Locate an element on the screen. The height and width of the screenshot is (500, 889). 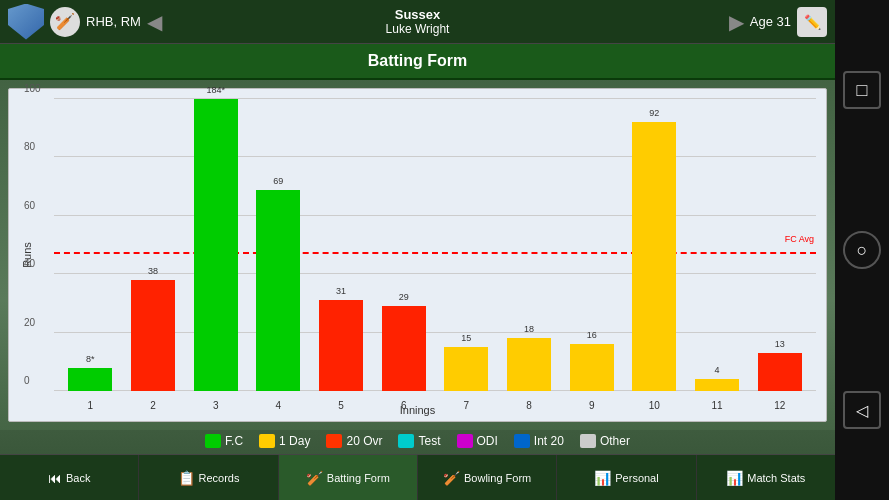
triangle-button: ◁ is located at coordinates (862, 410).